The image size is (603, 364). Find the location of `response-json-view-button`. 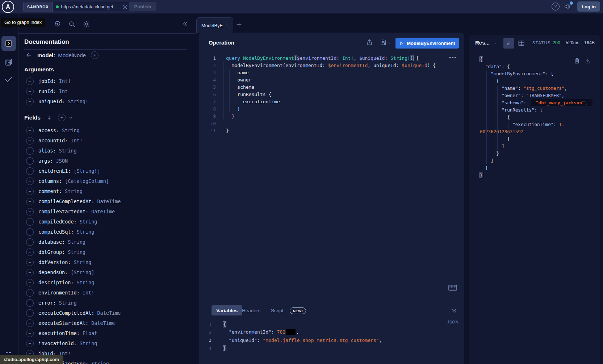

response-json-view-button is located at coordinates (509, 43).